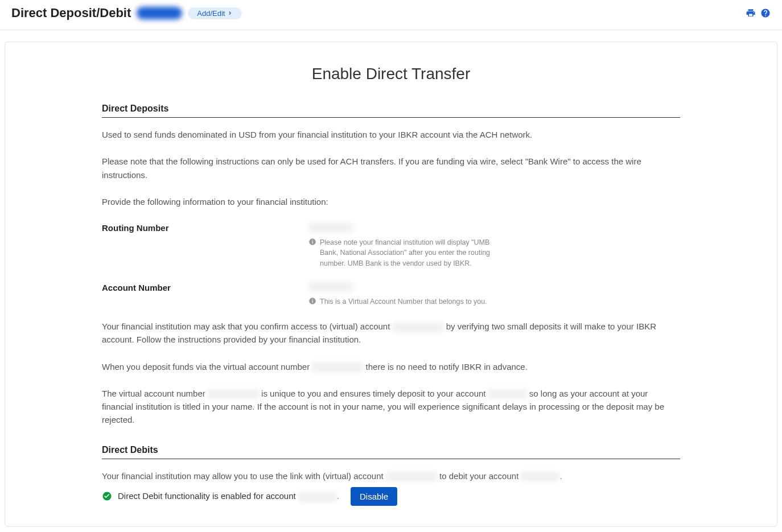 Image resolution: width=782 pixels, height=532 pixels. I want to click on deposits-p2: Please note that the following instructi…, so click(391, 168).